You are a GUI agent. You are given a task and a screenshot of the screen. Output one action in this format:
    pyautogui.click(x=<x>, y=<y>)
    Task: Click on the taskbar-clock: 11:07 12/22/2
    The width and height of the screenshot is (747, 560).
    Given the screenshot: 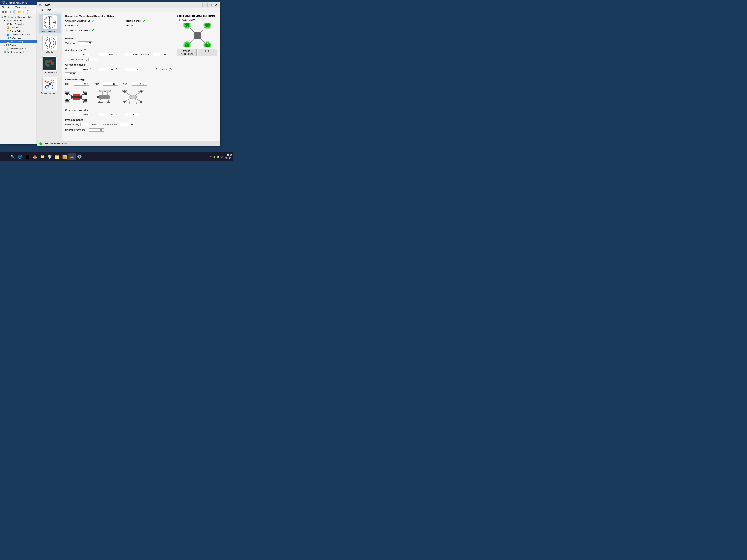 What is the action you would take?
    pyautogui.click(x=229, y=157)
    